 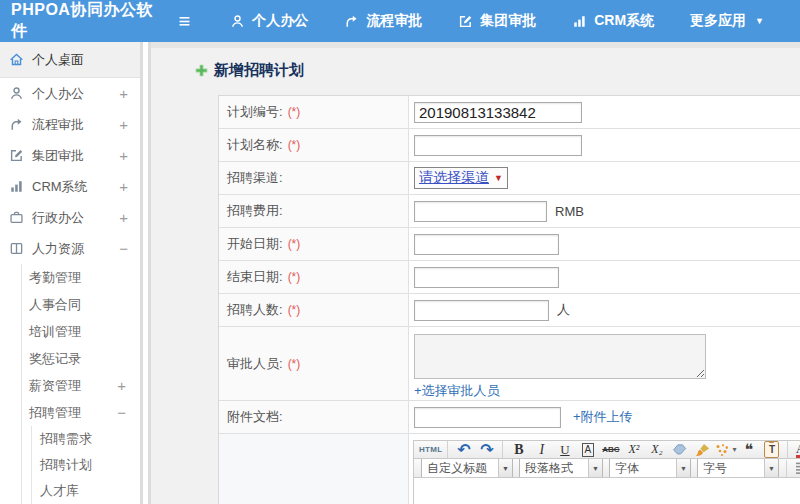 What do you see at coordinates (448, 450) in the screenshot?
I see `toolbar-separator` at bounding box center [448, 450].